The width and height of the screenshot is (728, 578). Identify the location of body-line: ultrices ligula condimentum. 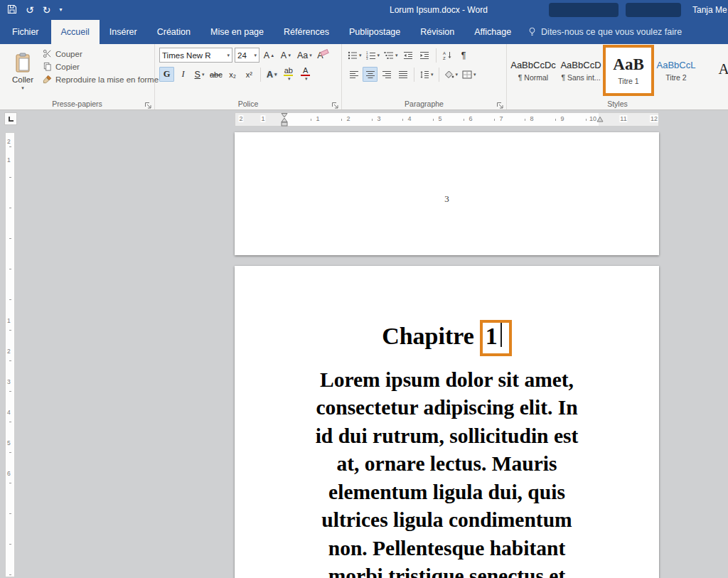
(446, 520).